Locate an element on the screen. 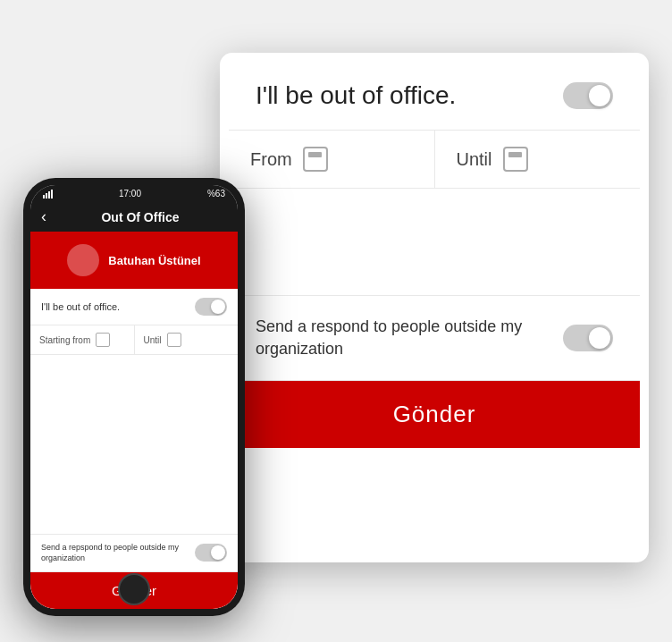  phone-nav-title: Out Of Office is located at coordinates (140, 217).